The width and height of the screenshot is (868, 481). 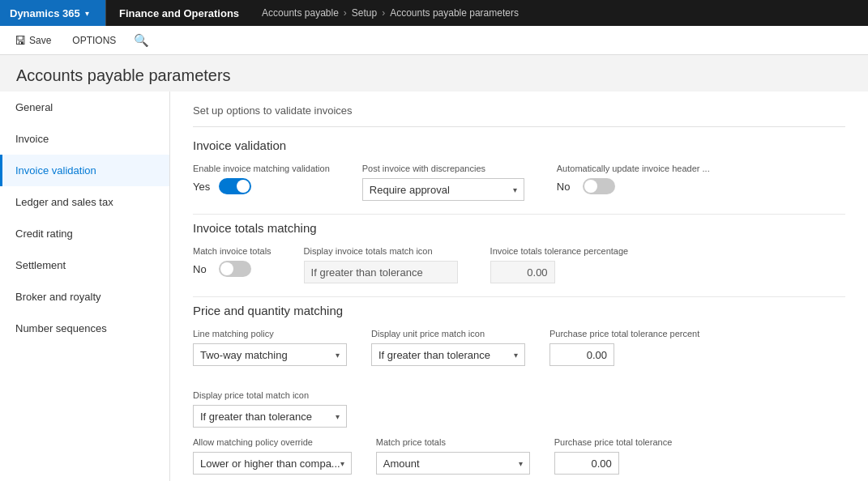 What do you see at coordinates (345, 13) in the screenshot?
I see `breadcrumb-sep1: ›` at bounding box center [345, 13].